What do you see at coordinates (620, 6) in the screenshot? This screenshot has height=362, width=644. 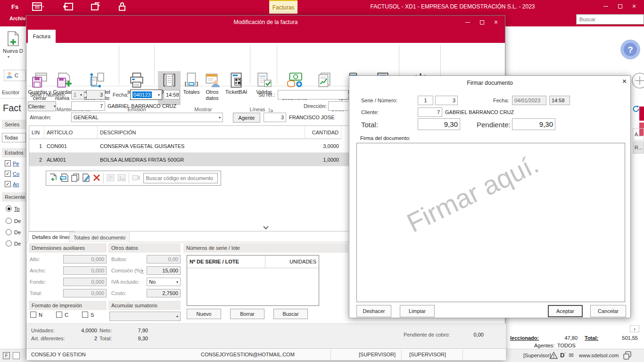 I see `main-maximize-button` at bounding box center [620, 6].